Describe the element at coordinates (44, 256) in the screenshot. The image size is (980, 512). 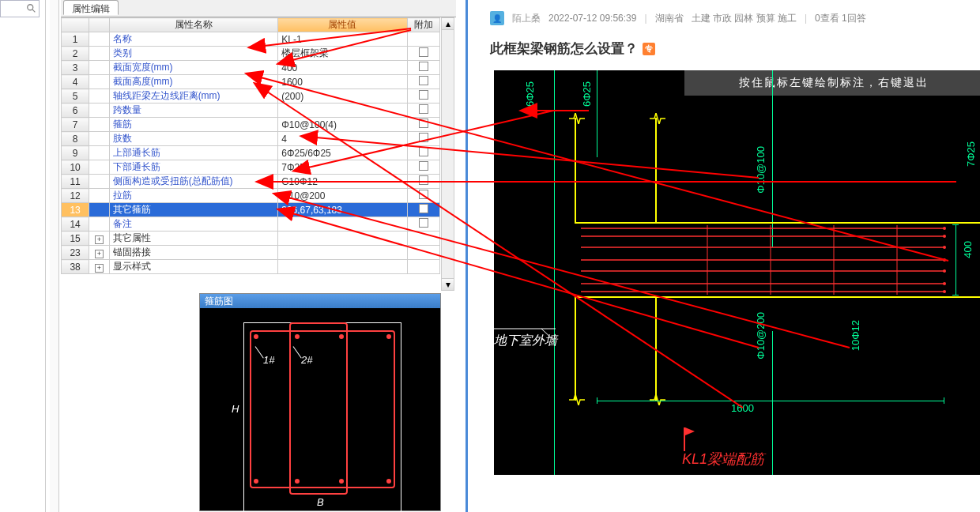
I see `vertical-separator` at that location.